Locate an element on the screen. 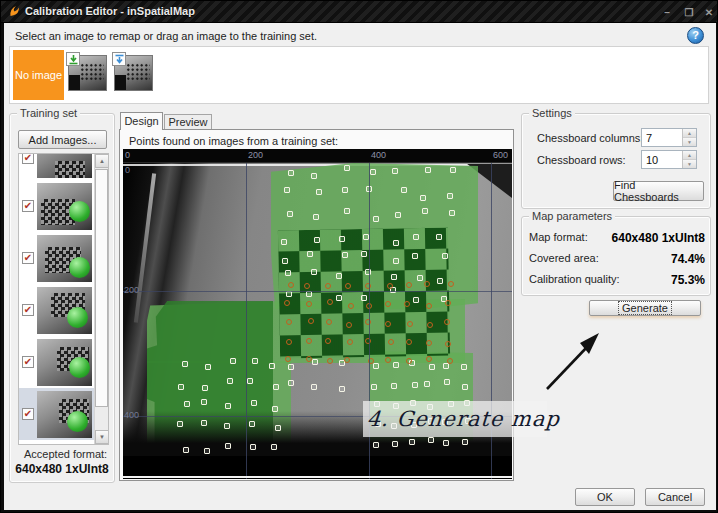  map-format-row: Map format: 640x480 1xUInt8 is located at coordinates (617, 238).